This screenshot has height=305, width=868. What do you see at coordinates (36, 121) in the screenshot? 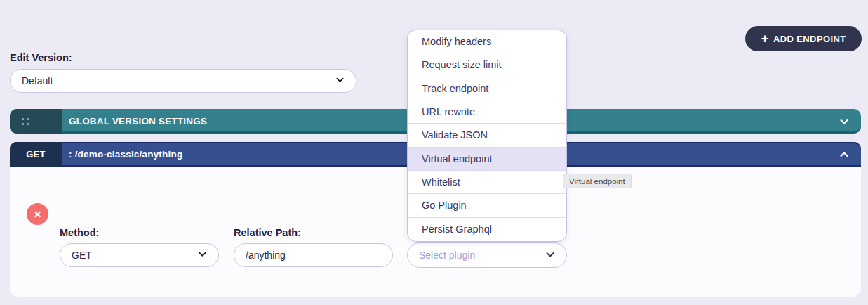
I see `drag-handle` at bounding box center [36, 121].